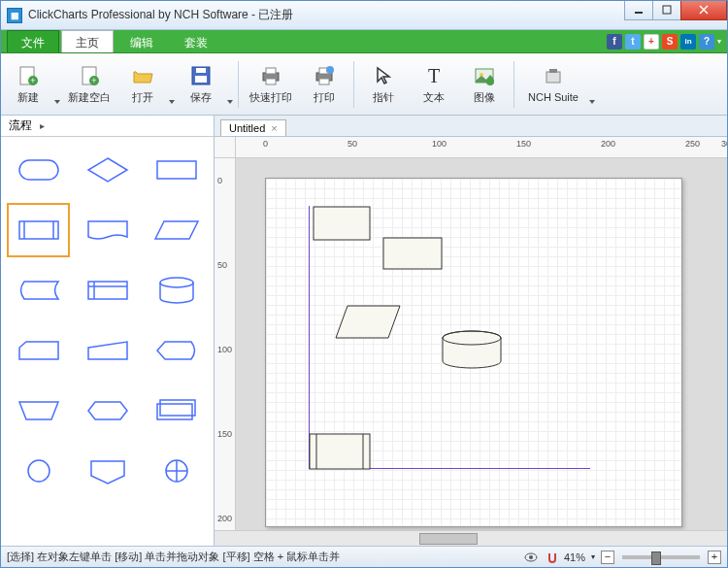  What do you see at coordinates (89, 76) in the screenshot?
I see `newblank-icon: +` at bounding box center [89, 76].